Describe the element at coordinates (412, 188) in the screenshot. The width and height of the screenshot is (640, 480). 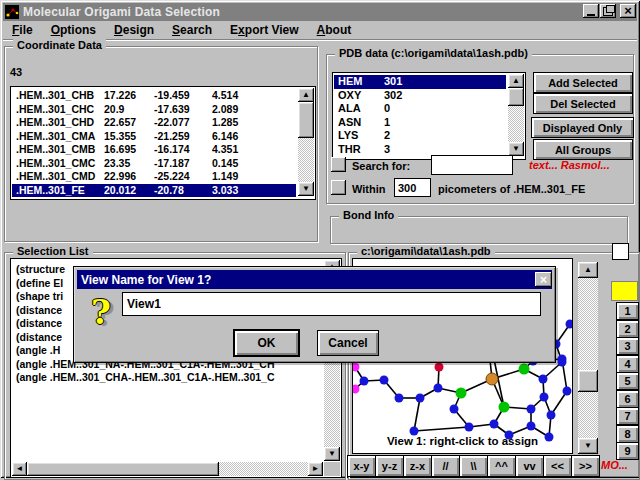
I see `within-input` at that location.